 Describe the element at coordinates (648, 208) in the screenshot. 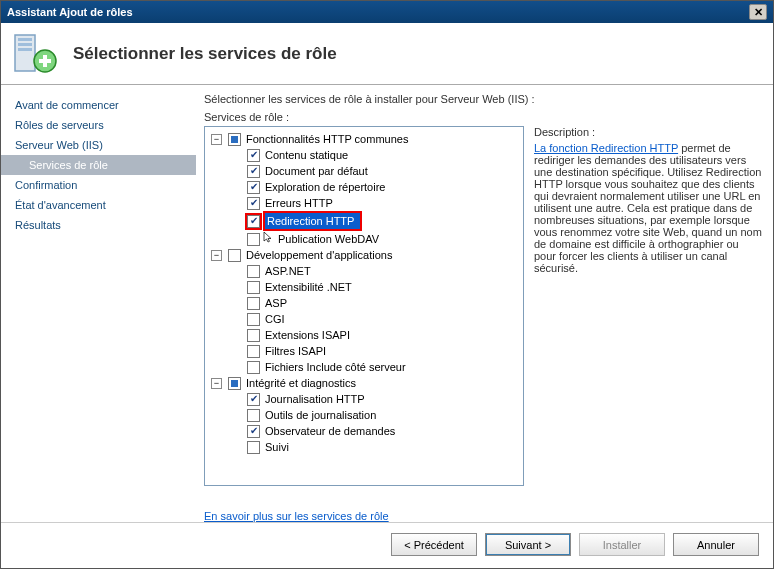

I see `description-text: permet de rediriger les demandes des uti…` at that location.